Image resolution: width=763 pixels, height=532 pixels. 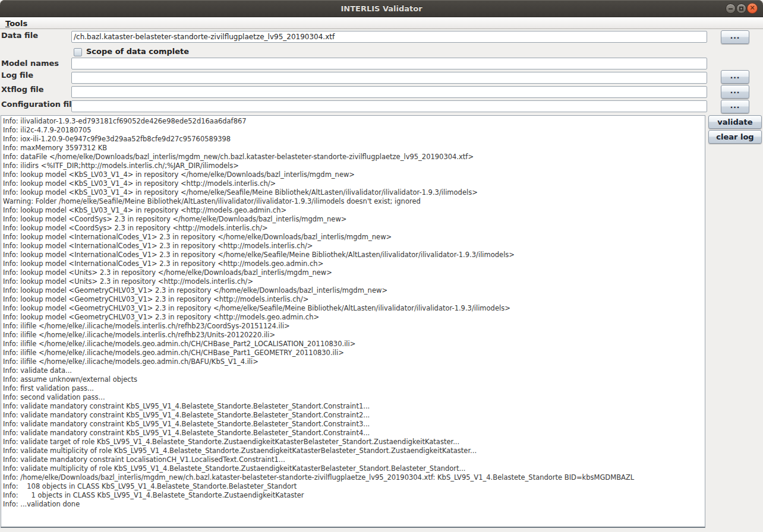 I want to click on validate-button: validate, so click(x=735, y=122).